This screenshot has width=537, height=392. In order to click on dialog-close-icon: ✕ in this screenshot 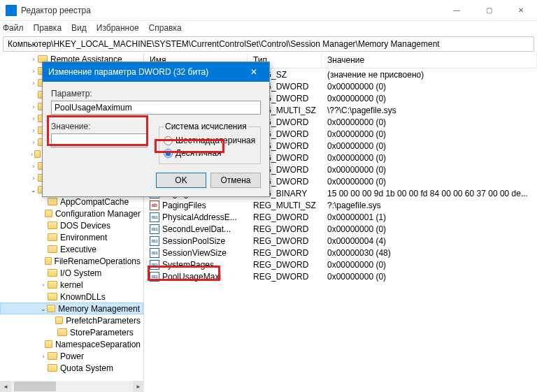, I will do `click(254, 72)`.